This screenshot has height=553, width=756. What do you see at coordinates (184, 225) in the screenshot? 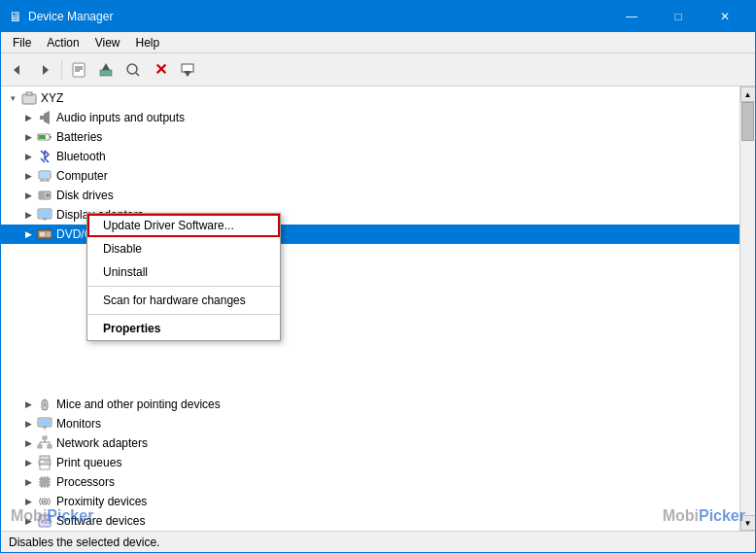
I see `ctx-update-driver: Update Driver Software...` at bounding box center [184, 225].